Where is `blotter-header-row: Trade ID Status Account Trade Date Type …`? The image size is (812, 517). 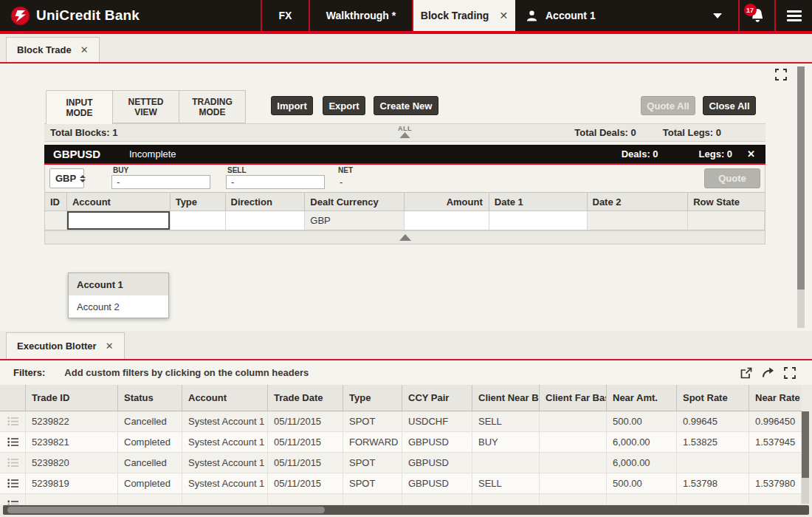 blotter-header-row: Trade ID Status Account Trade Date Type … is located at coordinates (401, 398).